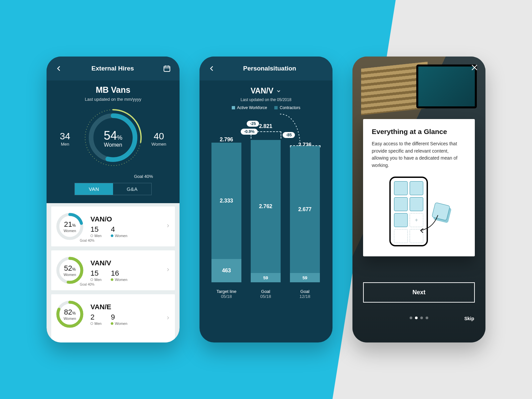  I want to click on segmented-control: VAN G&A, so click(113, 189).